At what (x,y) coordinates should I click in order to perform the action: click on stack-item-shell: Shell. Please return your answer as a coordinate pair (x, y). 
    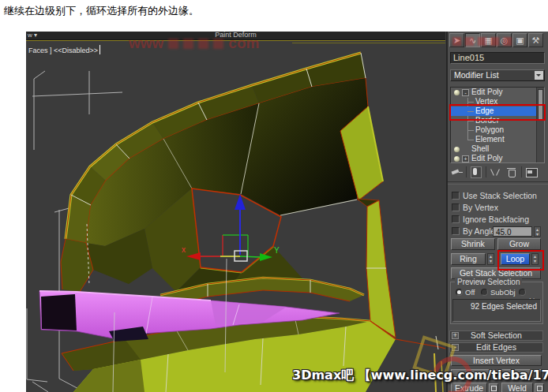
    Looking at the image, I should click on (494, 149).